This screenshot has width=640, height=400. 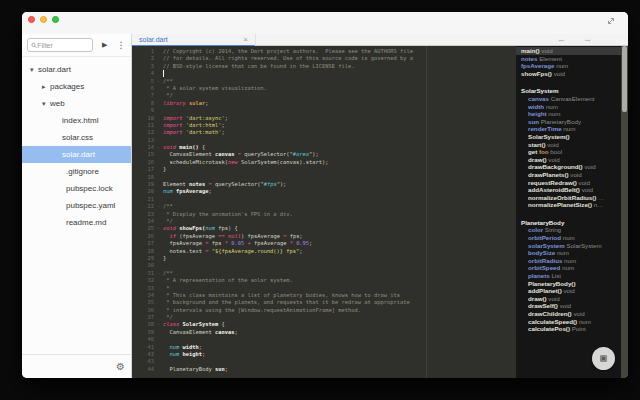 What do you see at coordinates (324, 354) in the screenshot?
I see `code-line: 42 num height;` at bounding box center [324, 354].